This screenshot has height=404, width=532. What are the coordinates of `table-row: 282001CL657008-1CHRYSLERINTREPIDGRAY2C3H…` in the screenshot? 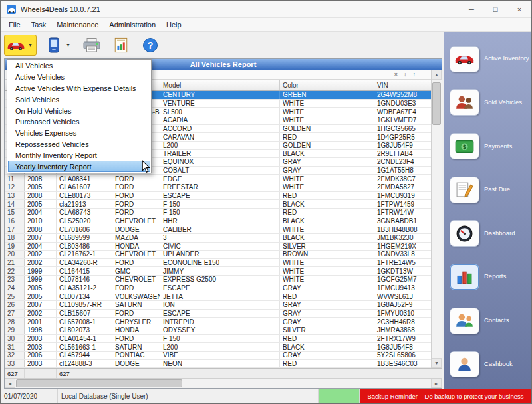 It's located at (218, 322).